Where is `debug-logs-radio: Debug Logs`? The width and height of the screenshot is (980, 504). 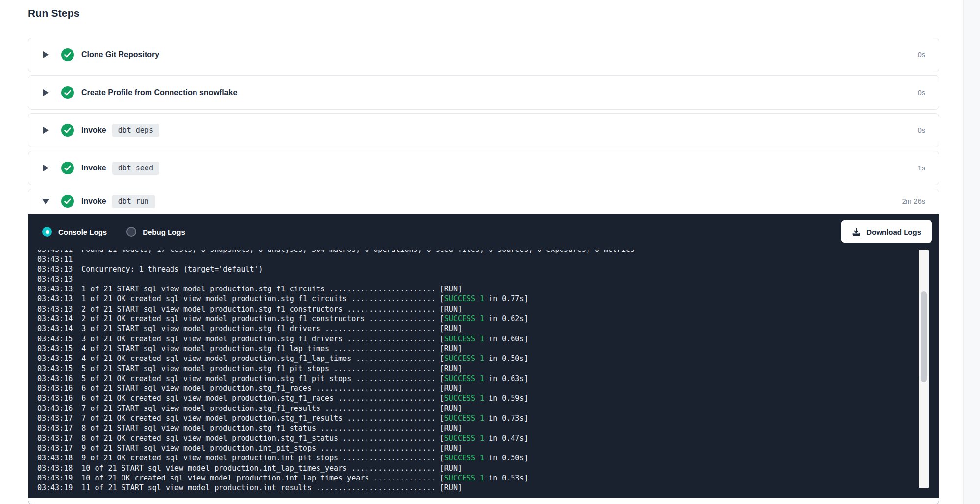
debug-logs-radio: Debug Logs is located at coordinates (156, 232).